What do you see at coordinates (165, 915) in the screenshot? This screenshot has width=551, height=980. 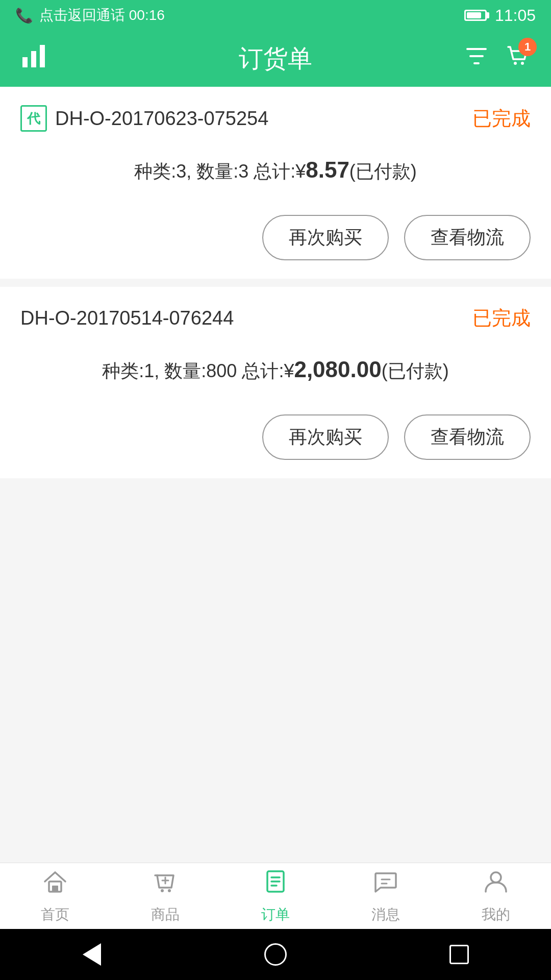 I see `products-label: 商品` at bounding box center [165, 915].